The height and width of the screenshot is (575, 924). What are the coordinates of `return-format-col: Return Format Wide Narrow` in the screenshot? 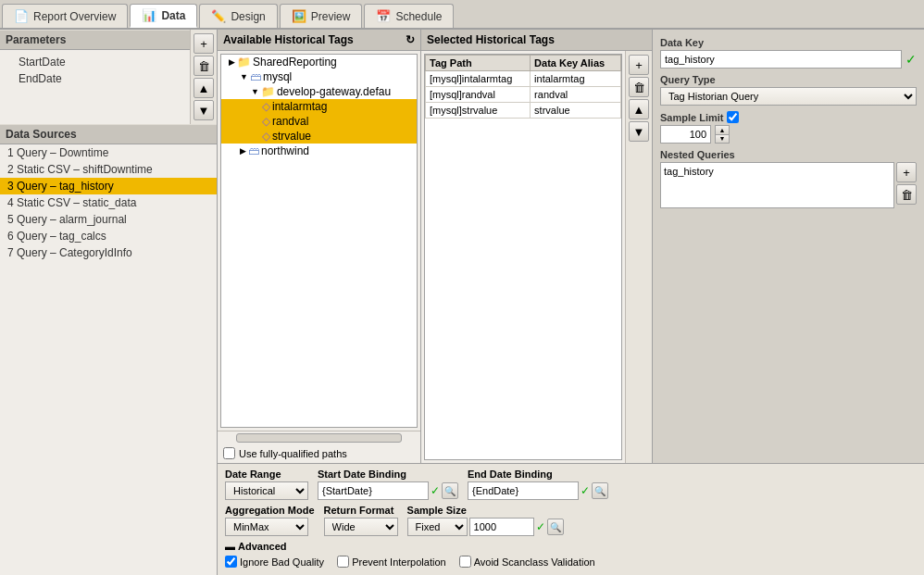 It's located at (361, 520).